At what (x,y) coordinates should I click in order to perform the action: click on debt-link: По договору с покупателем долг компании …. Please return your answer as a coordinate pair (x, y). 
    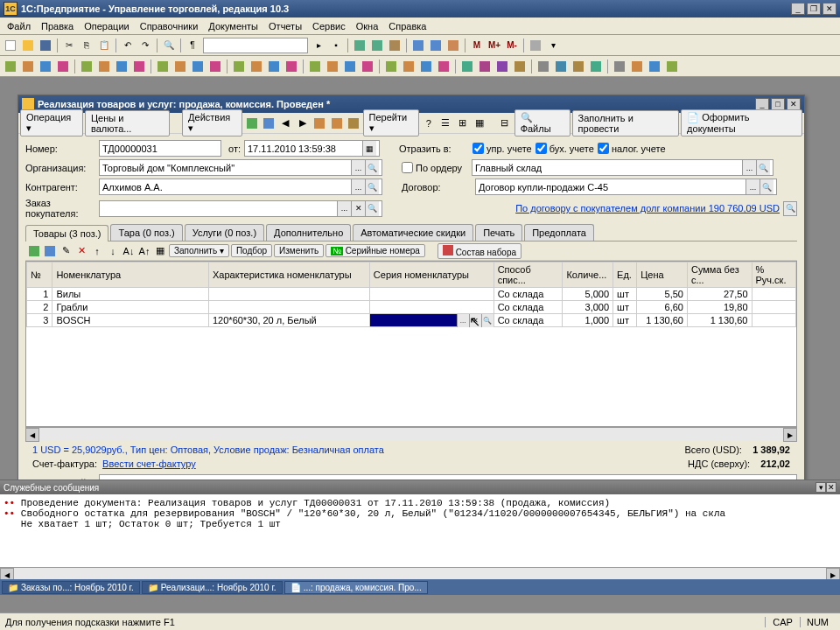
    Looking at the image, I should click on (648, 208).